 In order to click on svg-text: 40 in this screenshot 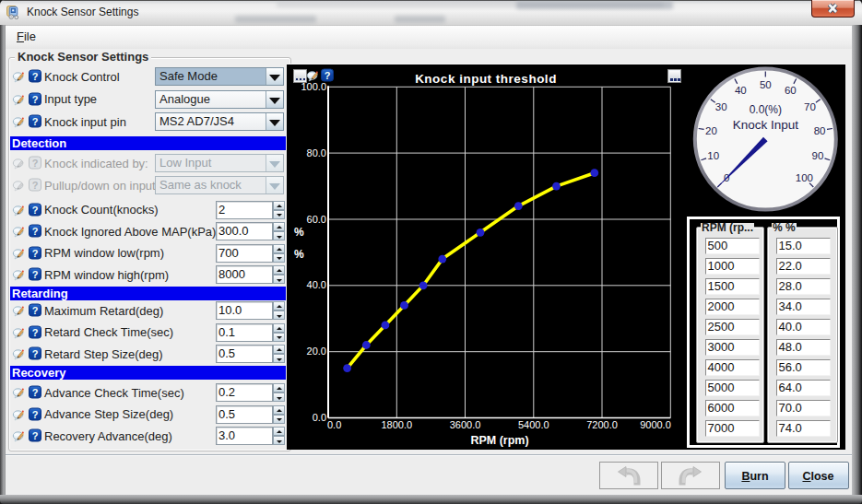, I will do `click(741, 90)`.